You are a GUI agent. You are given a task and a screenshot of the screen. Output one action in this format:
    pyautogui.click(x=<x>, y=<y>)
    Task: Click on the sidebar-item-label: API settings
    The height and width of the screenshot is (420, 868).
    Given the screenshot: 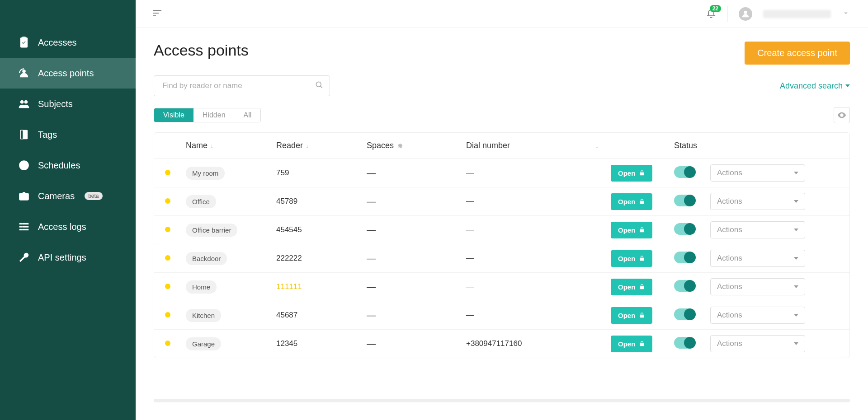 What is the action you would take?
    pyautogui.click(x=62, y=257)
    